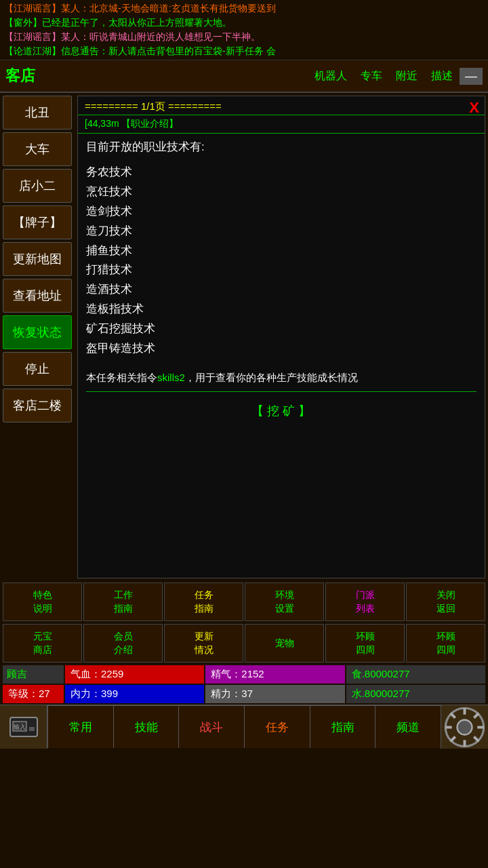 The width and height of the screenshot is (488, 868). I want to click on msg-2: 【窗外】已经是正午了，太阳从你正上方照耀著大地。, so click(244, 23).